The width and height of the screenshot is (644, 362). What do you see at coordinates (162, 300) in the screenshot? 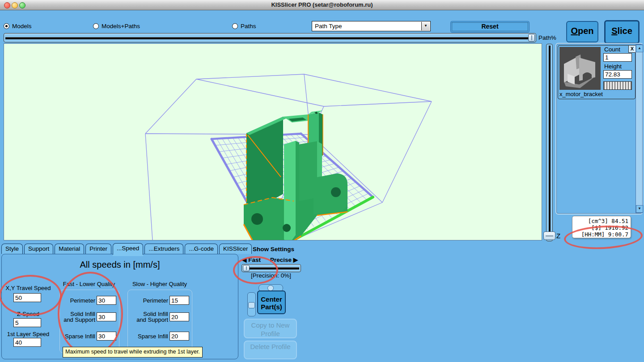
I see `slow-perimeter-row: Perimeter` at bounding box center [162, 300].